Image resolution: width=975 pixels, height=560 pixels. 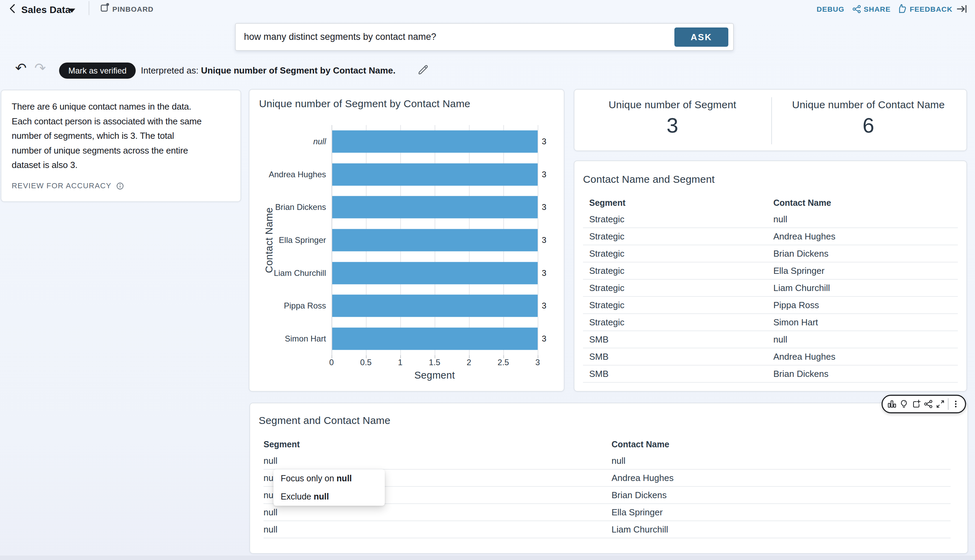 I want to click on x-tick-label: 3, so click(x=538, y=362).